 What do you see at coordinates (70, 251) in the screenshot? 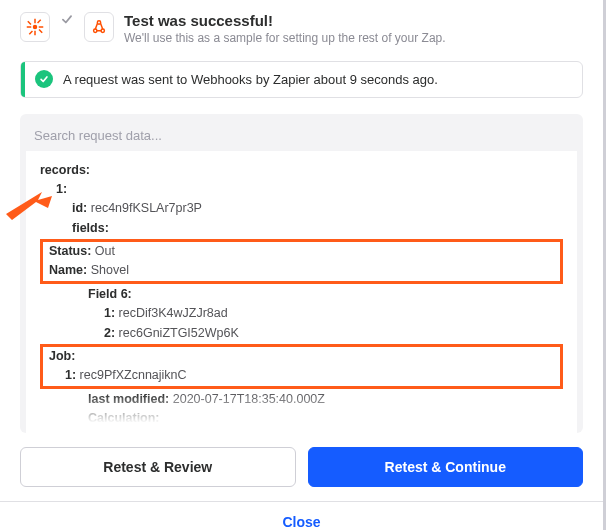
I see `status-key: Status:` at bounding box center [70, 251].